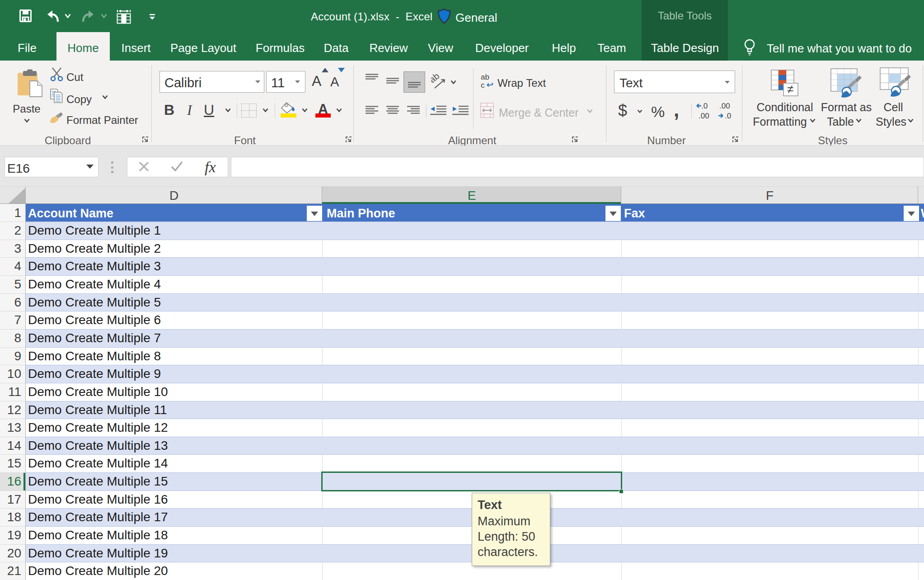 The image size is (924, 580). What do you see at coordinates (483, 85) in the screenshot?
I see `svg-text: c` at bounding box center [483, 85].